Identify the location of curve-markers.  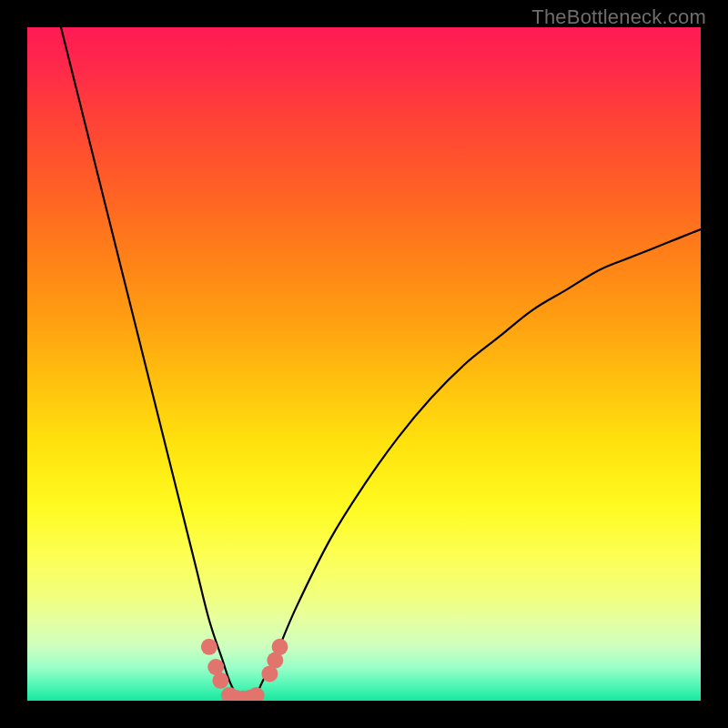
(245, 670).